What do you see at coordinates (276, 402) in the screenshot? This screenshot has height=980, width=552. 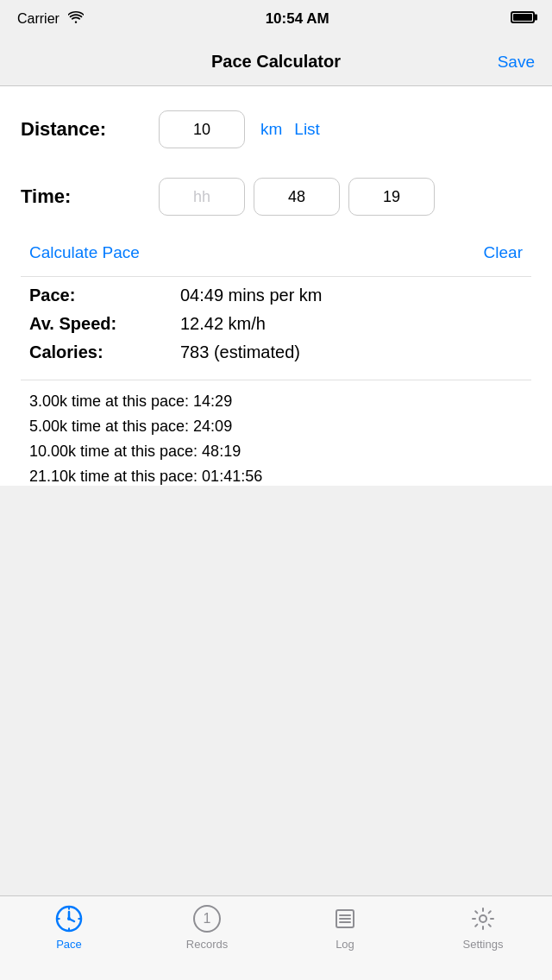 I see `pace-time-row: 3.00k time at this pace: 14:29` at bounding box center [276, 402].